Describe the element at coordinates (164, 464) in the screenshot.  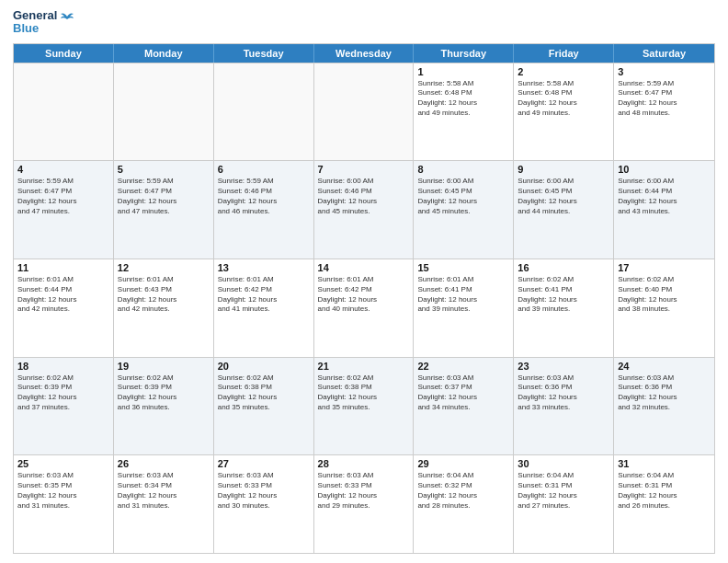
I see `day-number: 26` at that location.